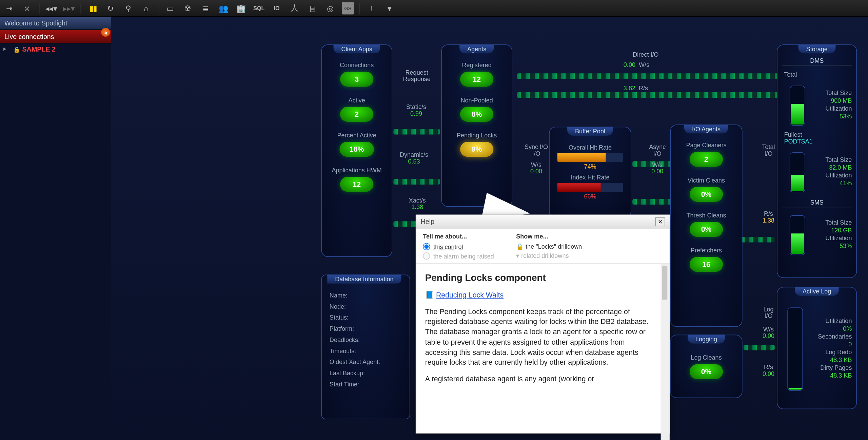 This screenshot has width=868, height=440. Describe the element at coordinates (416, 110) in the screenshot. I see `stat-static: Static/s 0.99` at that location.